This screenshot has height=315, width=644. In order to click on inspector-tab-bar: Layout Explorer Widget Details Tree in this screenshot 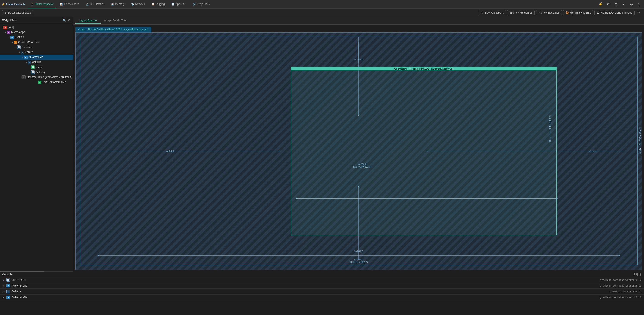, I will do `click(358, 20)`.